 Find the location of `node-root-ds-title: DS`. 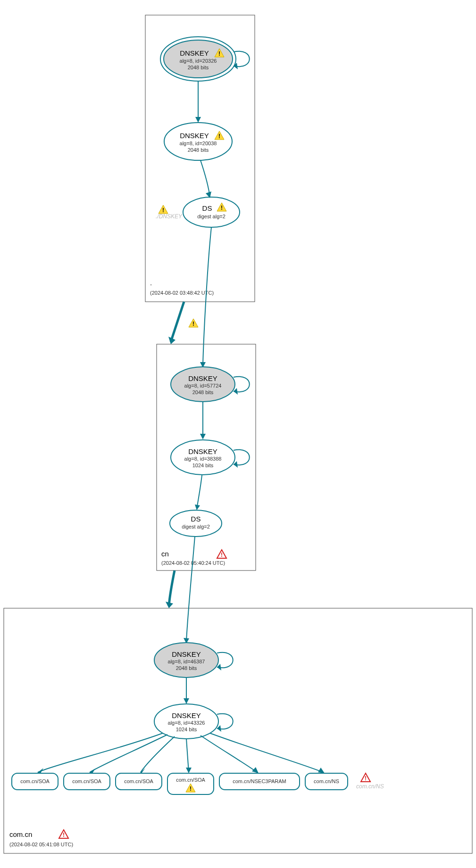

node-root-ds-title: DS is located at coordinates (208, 208).